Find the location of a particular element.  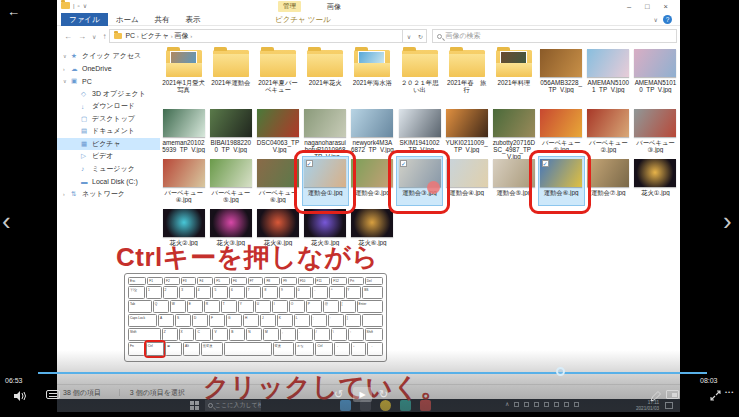

back-button: ← is located at coordinates (14, 12).